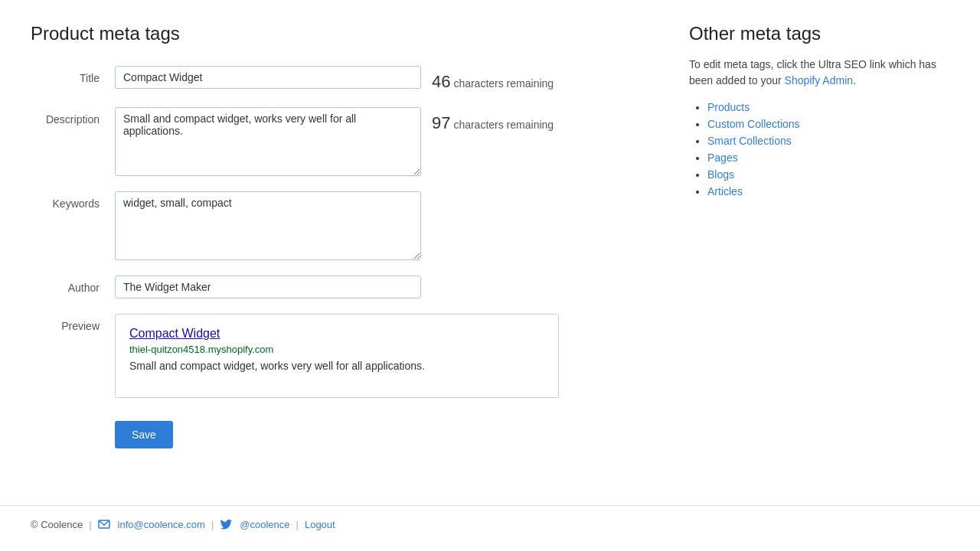 The width and height of the screenshot is (980, 551). What do you see at coordinates (320, 525) in the screenshot?
I see `logout-link: Logout` at bounding box center [320, 525].